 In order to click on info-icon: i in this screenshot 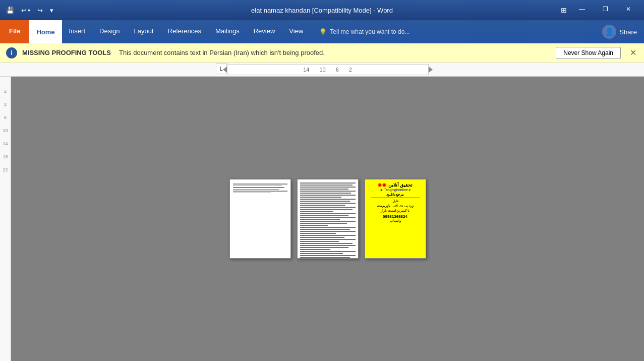, I will do `click(12, 53)`.